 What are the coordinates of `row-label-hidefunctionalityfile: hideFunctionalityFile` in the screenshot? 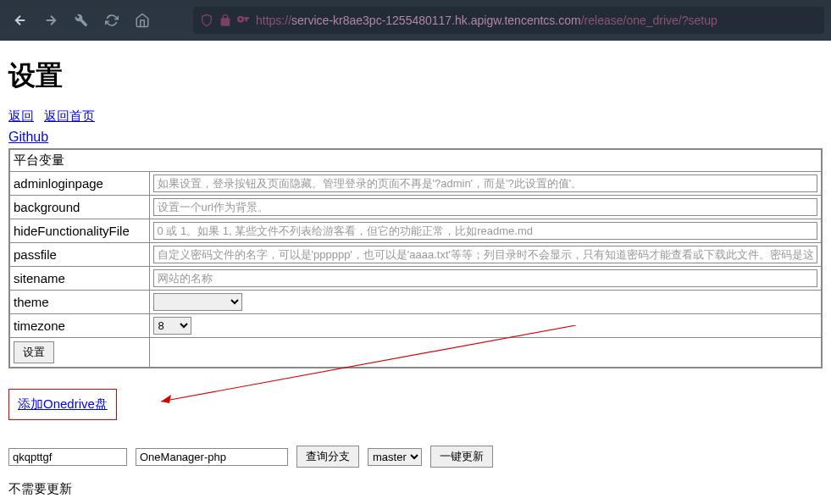 It's located at (80, 231).